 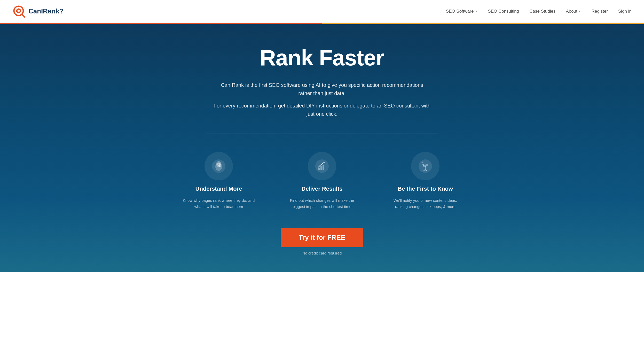 I want to click on understand-more-icon: $, so click(x=219, y=166).